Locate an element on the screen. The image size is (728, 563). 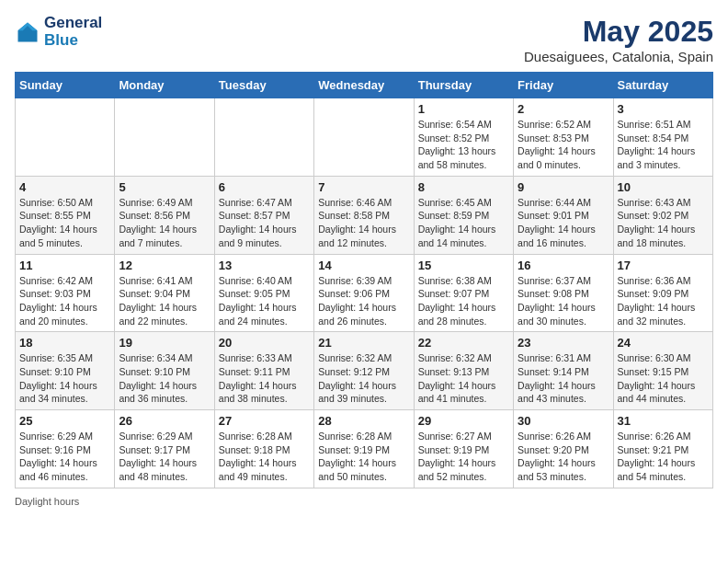
col-header-wednesday: Wednesday is located at coordinates (364, 86).